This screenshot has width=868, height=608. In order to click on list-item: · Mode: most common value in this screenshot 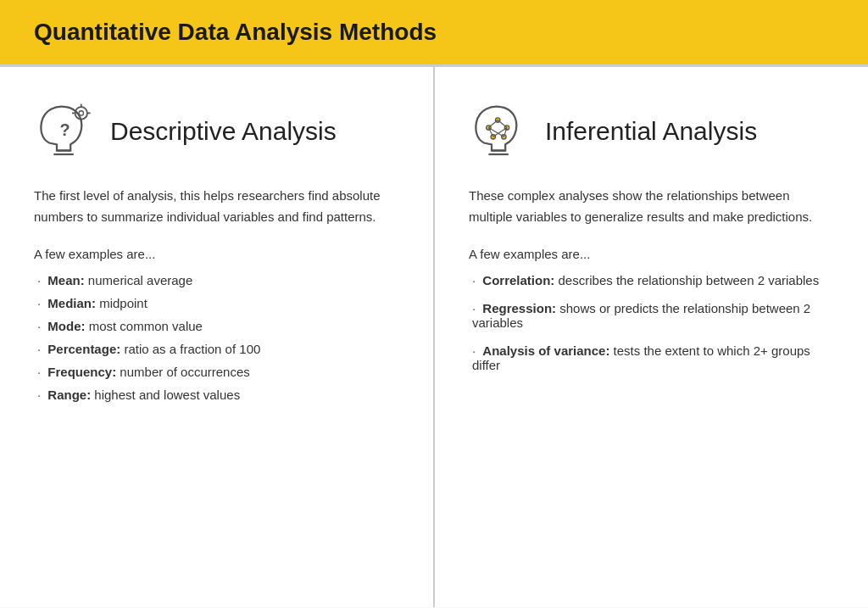, I will do `click(217, 326)`.